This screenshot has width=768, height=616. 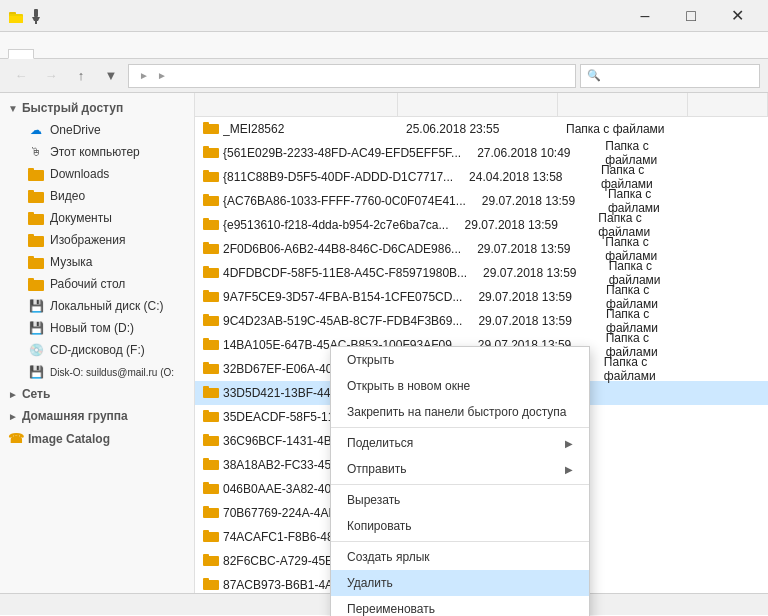 What do you see at coordinates (460, 583) in the screenshot?
I see `context-menu-item: Удалить` at bounding box center [460, 583].